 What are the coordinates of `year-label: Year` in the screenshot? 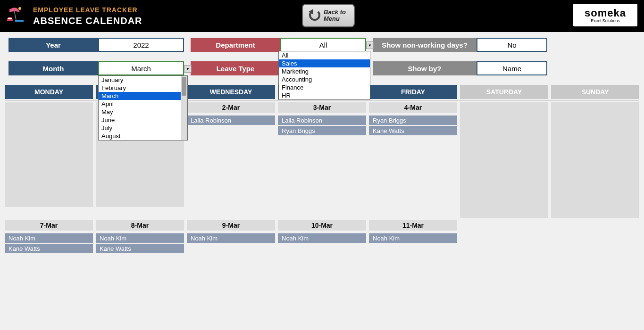 It's located at (53, 45).